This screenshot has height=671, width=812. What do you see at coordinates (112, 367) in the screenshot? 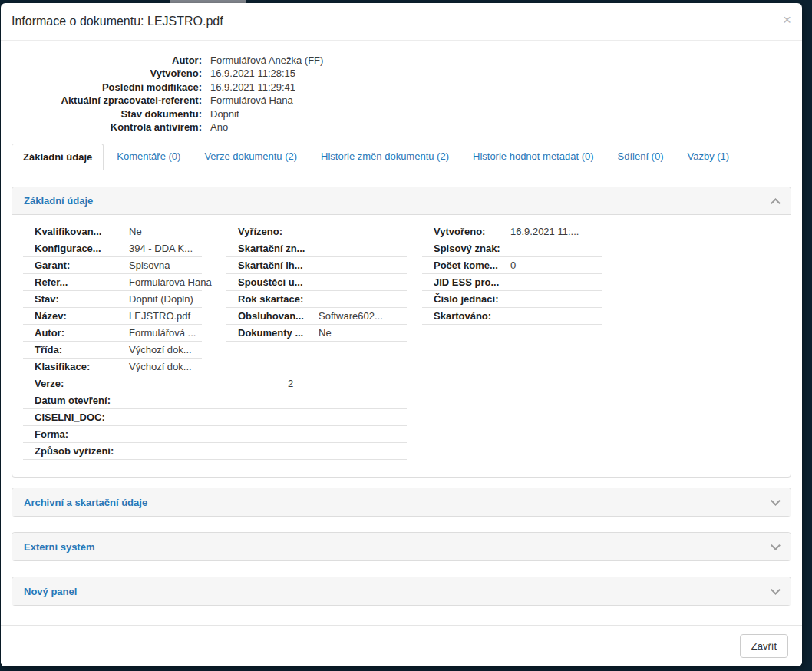
I see `field-row: Klasifikace:Výchozí dok...` at bounding box center [112, 367].